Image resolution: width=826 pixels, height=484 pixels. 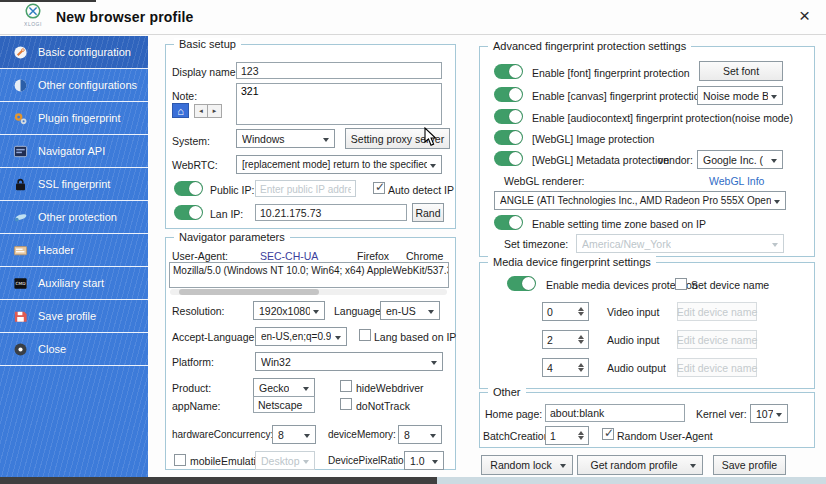 I want to click on mobile-emulation-checkbox, so click(x=180, y=460).